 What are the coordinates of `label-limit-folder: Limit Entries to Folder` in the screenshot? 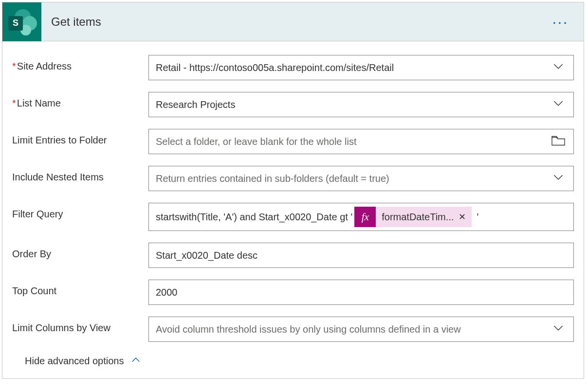 It's located at (80, 137).